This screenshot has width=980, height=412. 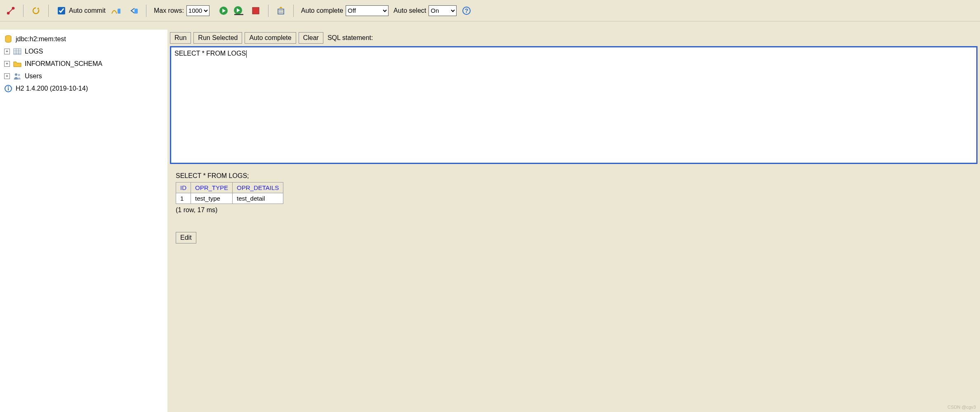 What do you see at coordinates (17, 52) in the screenshot?
I see `table-icon` at bounding box center [17, 52].